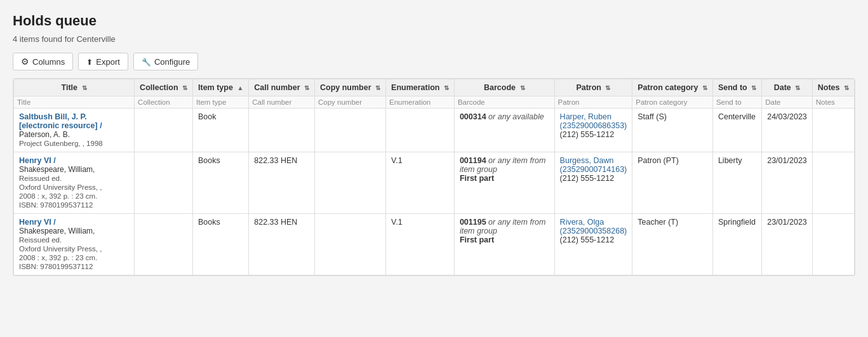  I want to click on cell-patron-category-1: Patron (PT), so click(673, 183).